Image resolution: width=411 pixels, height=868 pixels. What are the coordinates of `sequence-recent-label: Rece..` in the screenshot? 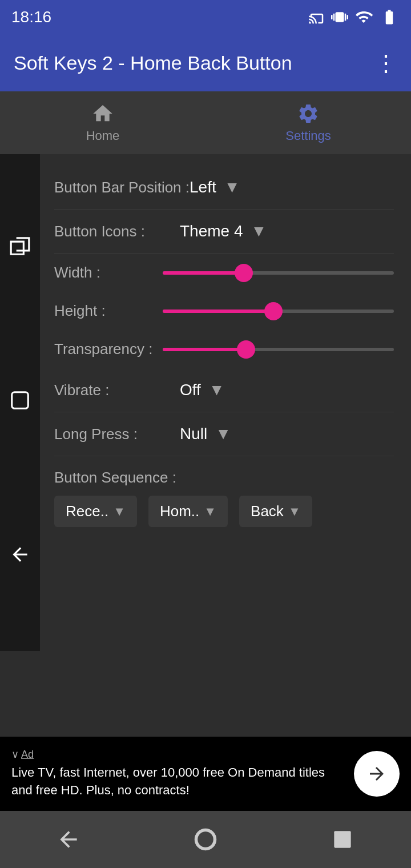 It's located at (87, 512).